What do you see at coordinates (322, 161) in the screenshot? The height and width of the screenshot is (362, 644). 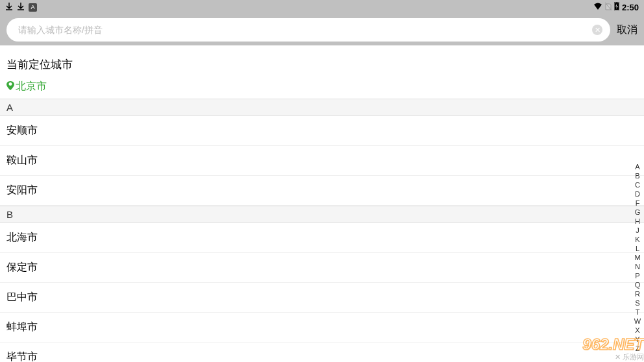 I see `city-item: 鞍山市` at bounding box center [322, 161].